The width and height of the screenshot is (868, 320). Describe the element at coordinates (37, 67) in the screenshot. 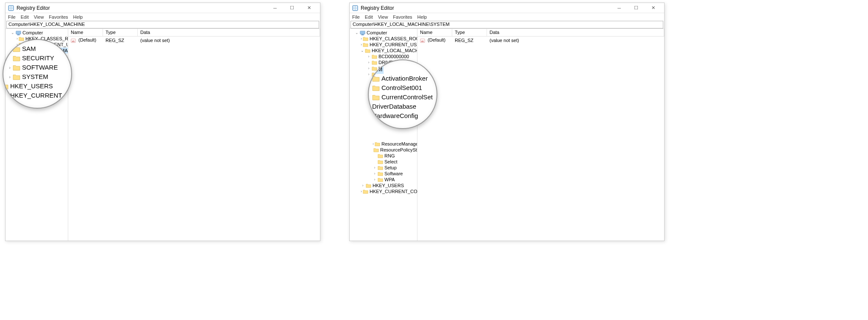

I see `mag-item-software: › SOFTWARE` at that location.